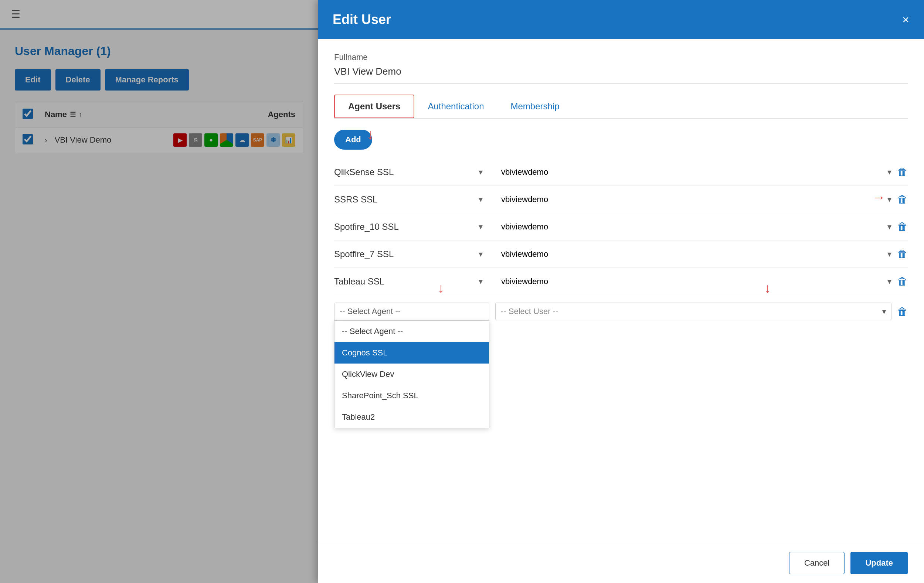 This screenshot has height=583, width=924. What do you see at coordinates (621, 227) in the screenshot?
I see `agent-row-spotfire10: Spotfire_10 SSL ▾ vbiviewdemo ▾ 🗑` at bounding box center [621, 227].